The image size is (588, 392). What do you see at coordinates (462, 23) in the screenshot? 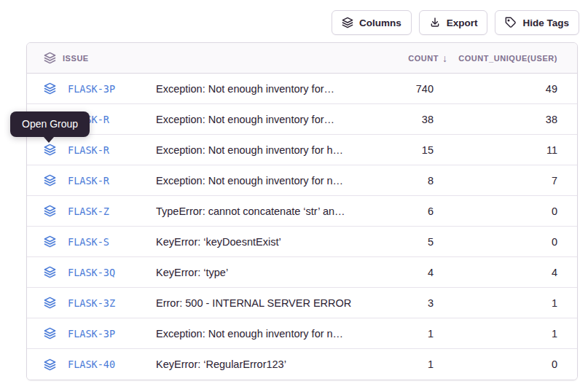
I see `export-button-label: Export` at bounding box center [462, 23].